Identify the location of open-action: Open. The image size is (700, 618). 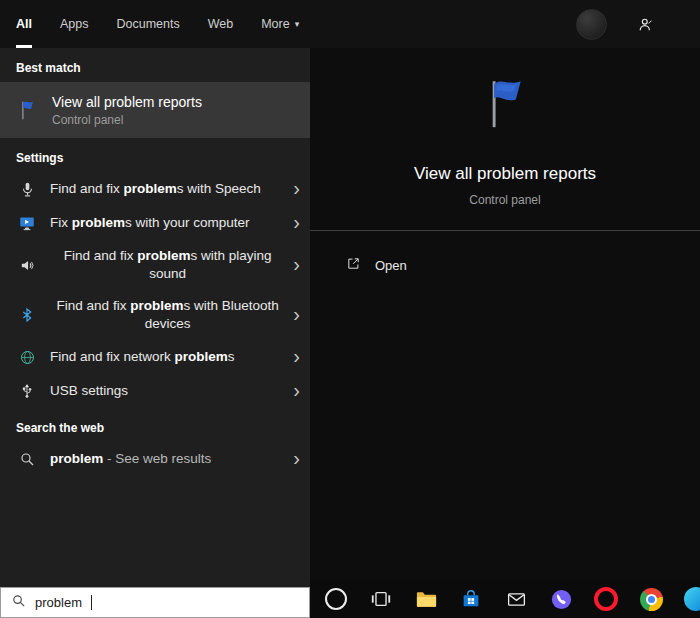
(376, 266).